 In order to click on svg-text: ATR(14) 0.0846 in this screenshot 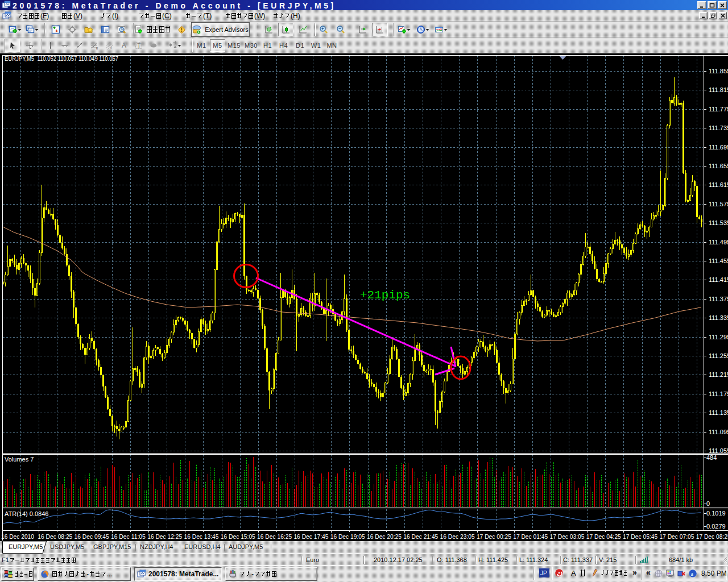, I will do `click(26, 514)`.